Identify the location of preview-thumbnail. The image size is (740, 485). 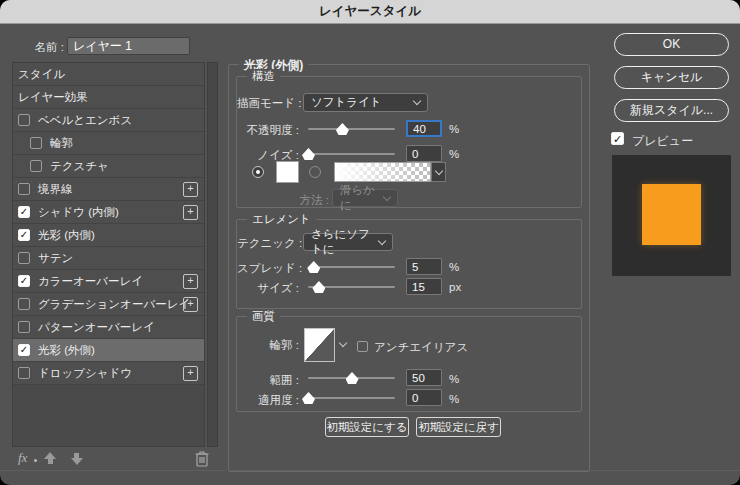
(672, 216).